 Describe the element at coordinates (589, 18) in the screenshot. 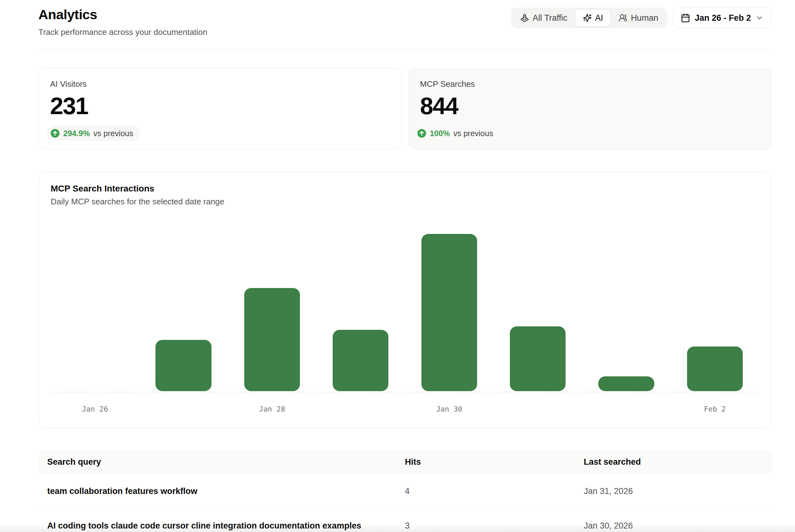

I see `traffic-segmented-control: All Traffic AI` at that location.